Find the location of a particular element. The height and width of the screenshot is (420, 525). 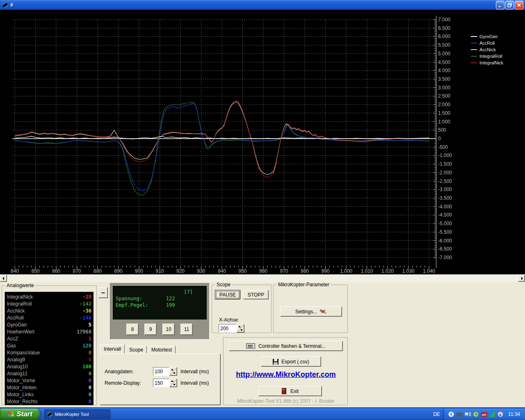

taskbar-clock: 11:34 is located at coordinates (514, 414).